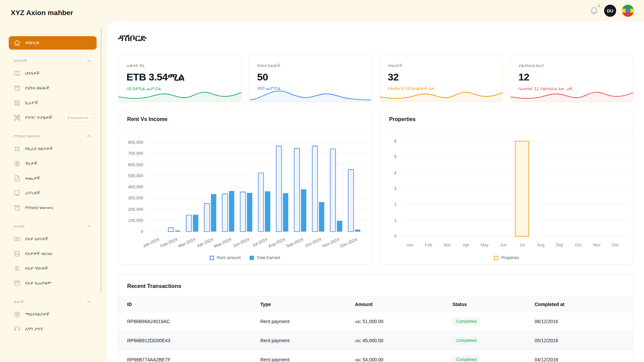  Describe the element at coordinates (37, 268) in the screenshot. I see `sidebar-item-label: የእቃ ግዥዎች` at that location.